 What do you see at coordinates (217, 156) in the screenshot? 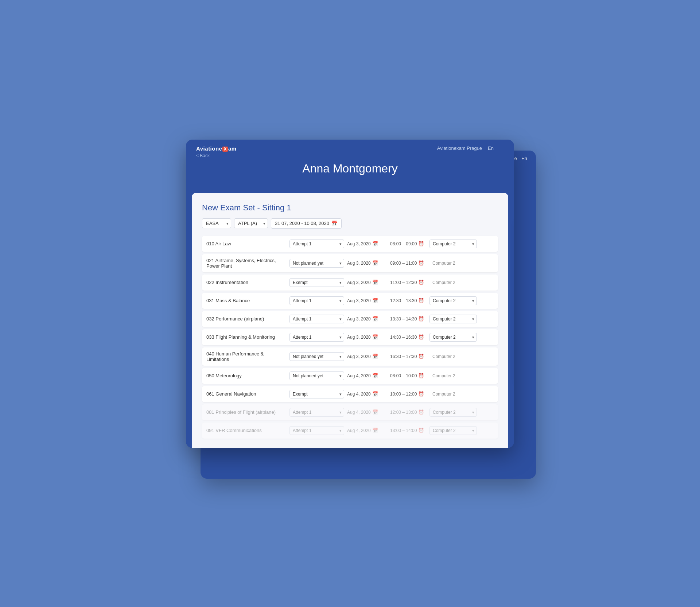
I see `back-link: < Back` at bounding box center [217, 156].